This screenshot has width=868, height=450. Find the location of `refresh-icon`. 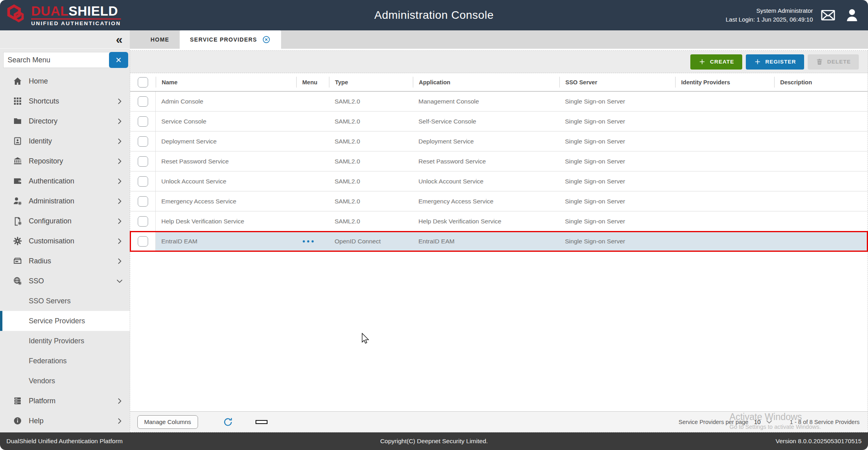

refresh-icon is located at coordinates (228, 422).